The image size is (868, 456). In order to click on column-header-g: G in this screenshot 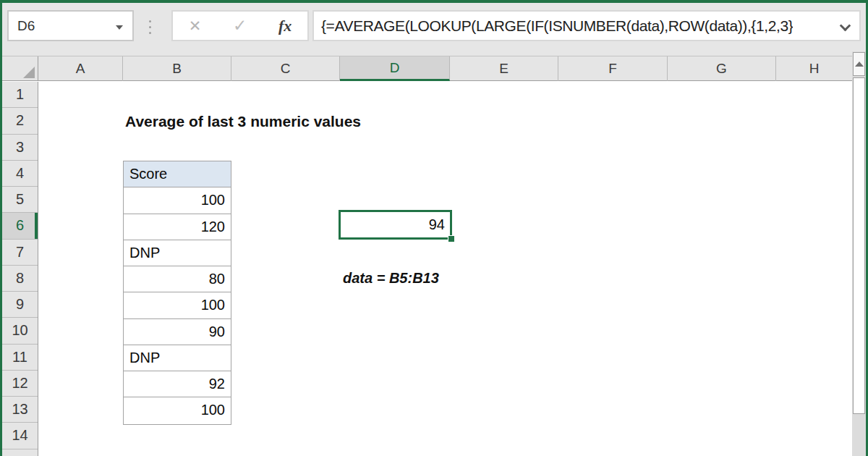, I will do `click(722, 69)`.